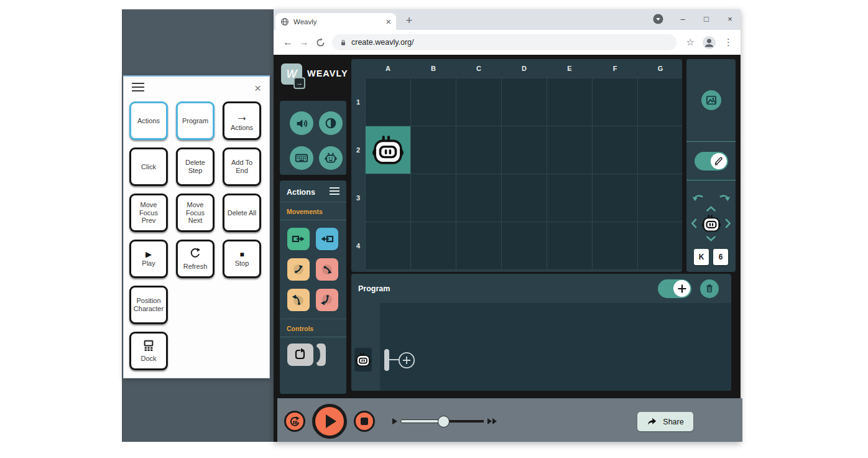 Image resolution: width=868 pixels, height=458 pixels. What do you see at coordinates (331, 123) in the screenshot?
I see `contrast-theme-button` at bounding box center [331, 123].